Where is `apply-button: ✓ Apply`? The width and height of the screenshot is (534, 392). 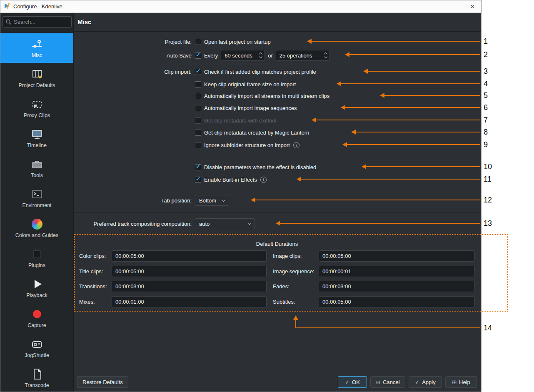 apply-button: ✓ Apply is located at coordinates (425, 382).